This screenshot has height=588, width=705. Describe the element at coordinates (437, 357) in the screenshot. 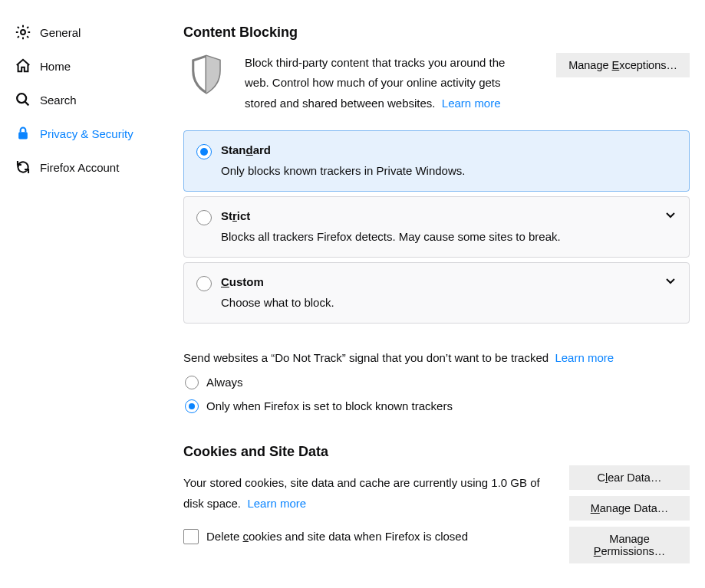

I see `dnt-description: Send websites a “Do Not Track” signal th…` at that location.